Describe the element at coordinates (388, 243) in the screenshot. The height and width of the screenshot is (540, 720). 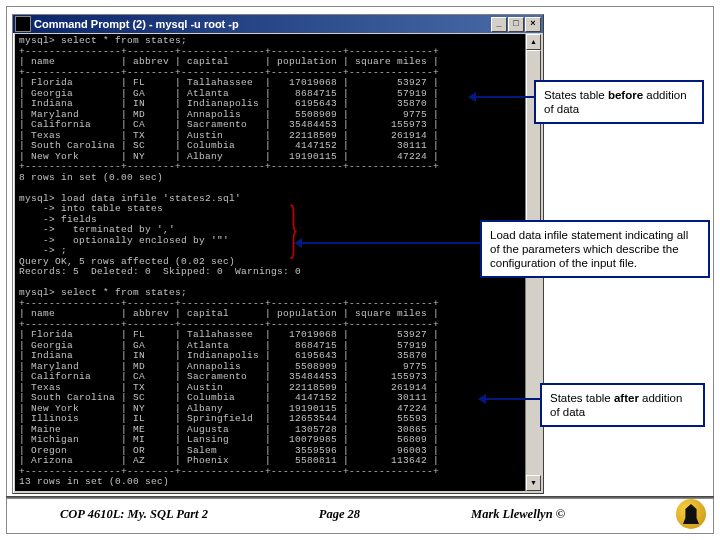
I see `arrow-load` at that location.